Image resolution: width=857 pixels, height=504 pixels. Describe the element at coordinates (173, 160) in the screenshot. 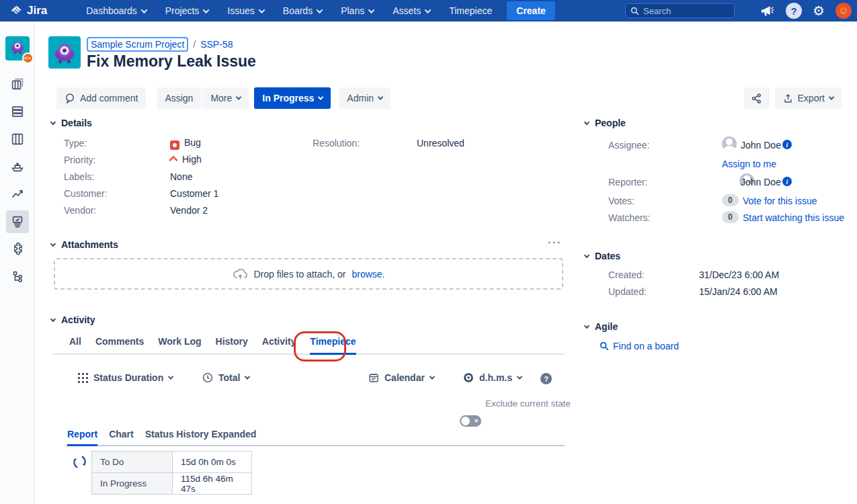

I see `priority-high-icon` at that location.